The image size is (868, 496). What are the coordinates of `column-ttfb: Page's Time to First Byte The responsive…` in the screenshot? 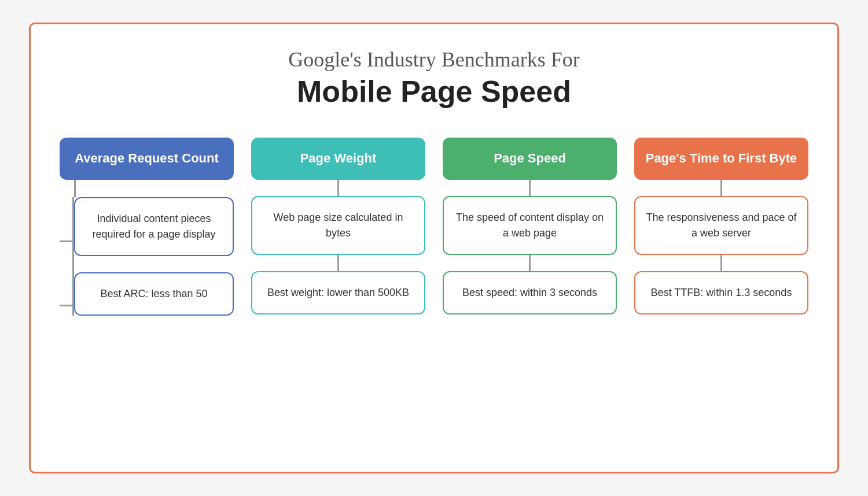 It's located at (721, 226).